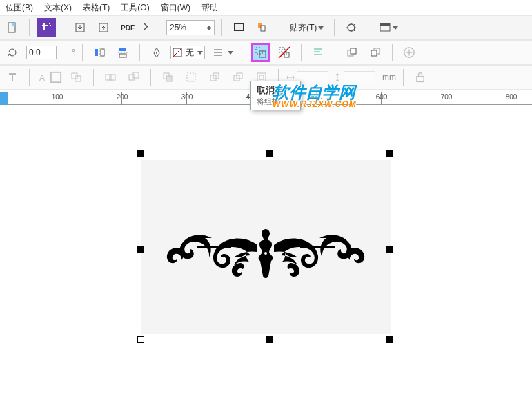 The image size is (532, 403). I want to click on svg-text: A, so click(42, 78).